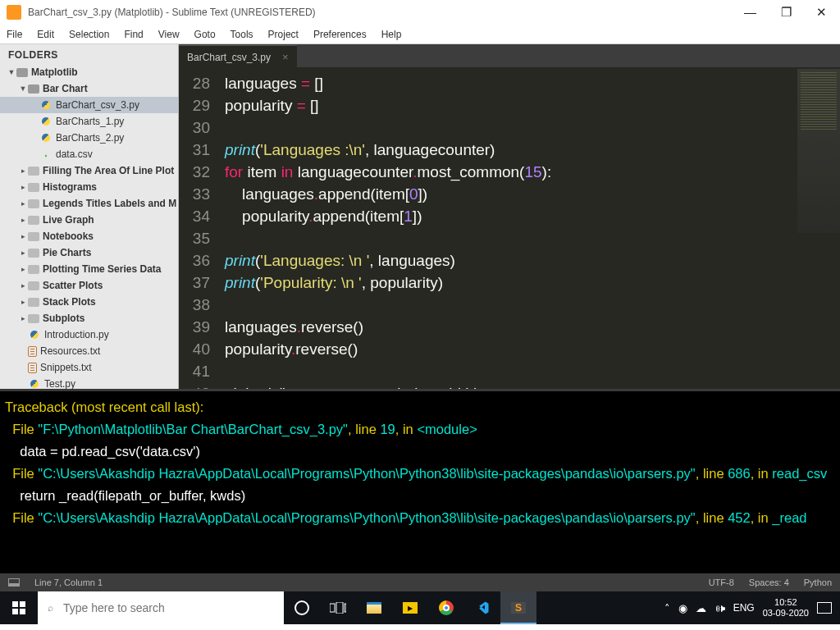 Image resolution: width=840 pixels, height=630 pixels. What do you see at coordinates (668, 609) in the screenshot?
I see `tray-chevron-icon: ˄` at bounding box center [668, 609].